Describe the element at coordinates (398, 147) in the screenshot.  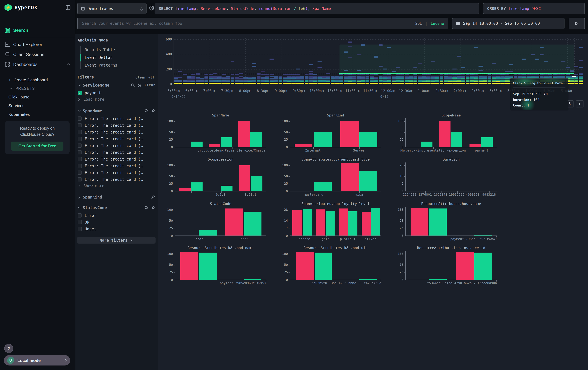
I see `y-axis-label: 0` at that location.